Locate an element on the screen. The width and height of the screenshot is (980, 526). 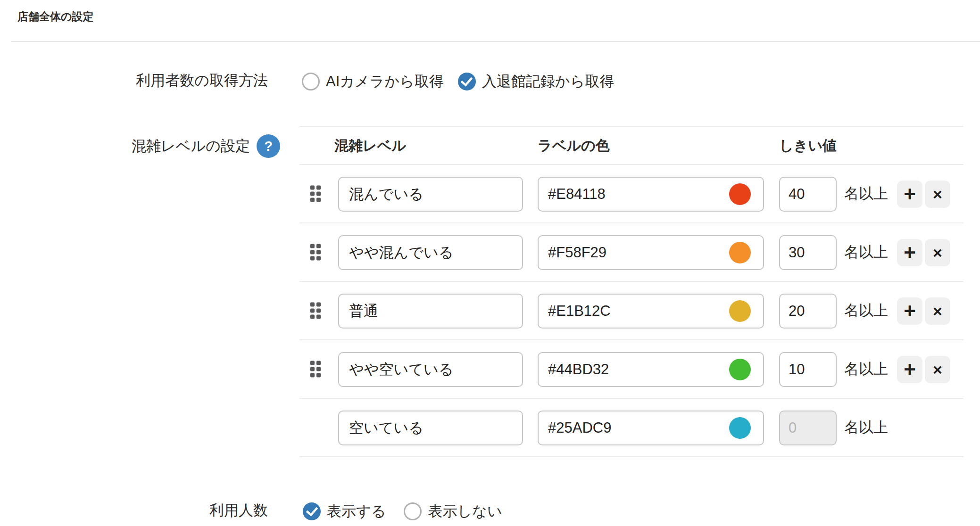
radio-option-entry-exit-records: 入退館記録から取得 is located at coordinates (536, 82).